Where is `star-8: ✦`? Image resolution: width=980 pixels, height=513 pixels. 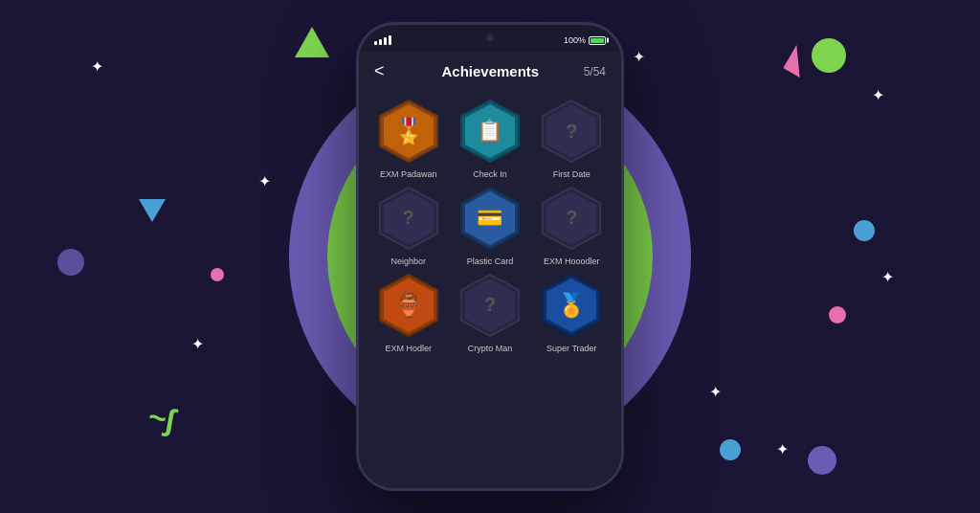 star-8: ✦ is located at coordinates (639, 57).